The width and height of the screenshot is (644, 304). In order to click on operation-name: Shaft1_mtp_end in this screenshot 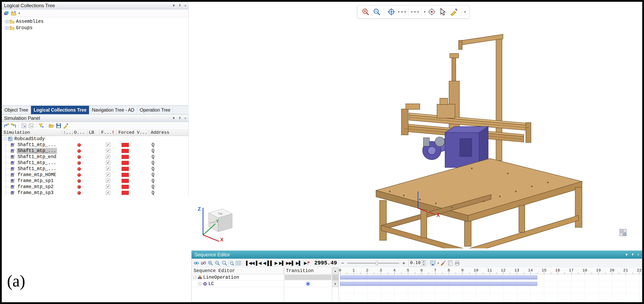, I will do `click(37, 157)`.